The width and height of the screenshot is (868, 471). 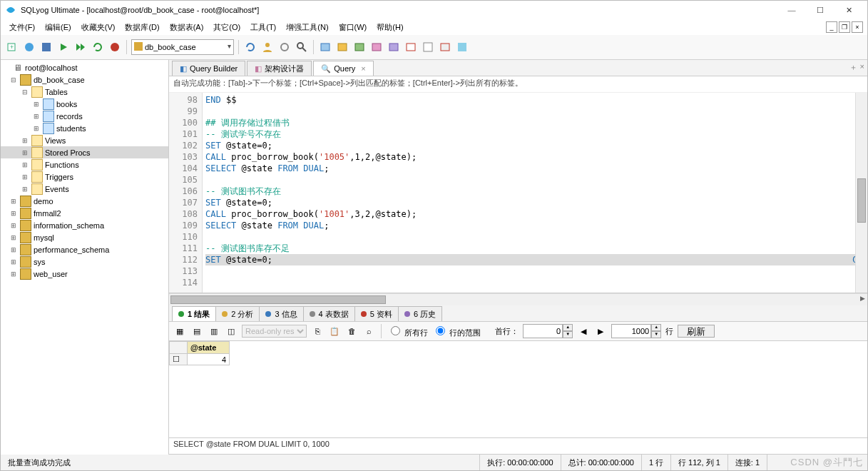 What do you see at coordinates (792, 10) in the screenshot?
I see `minimize-button: —` at bounding box center [792, 10].